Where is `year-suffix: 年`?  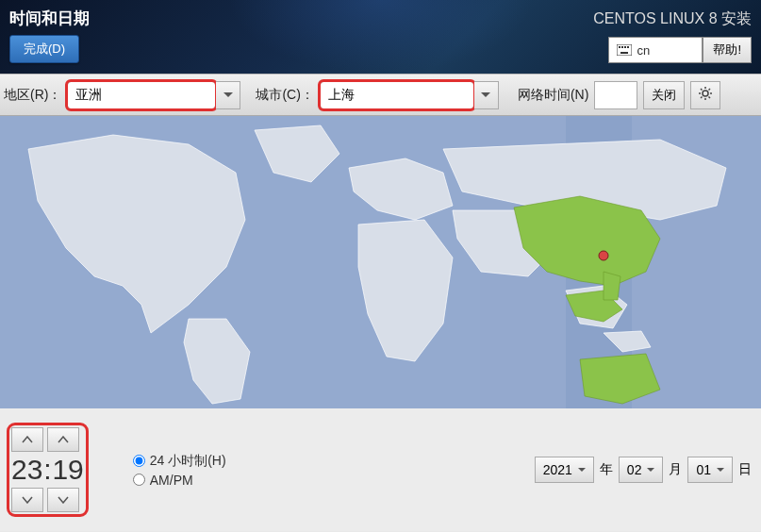 year-suffix: 年 is located at coordinates (606, 470).